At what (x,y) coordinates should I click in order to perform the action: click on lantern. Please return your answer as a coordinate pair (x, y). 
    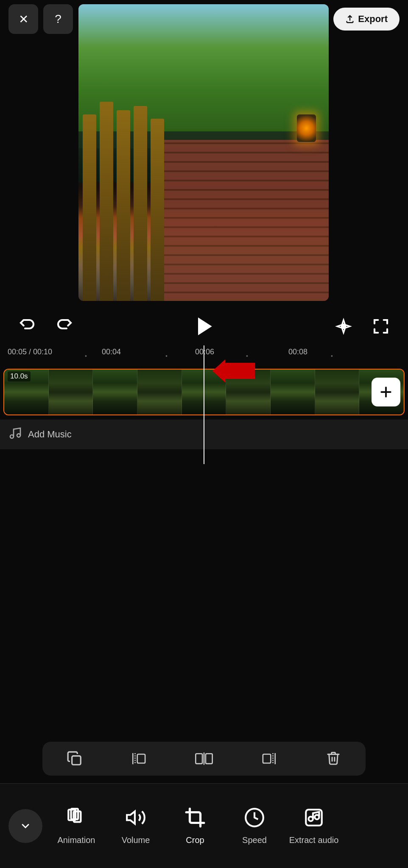
    Looking at the image, I should click on (306, 128).